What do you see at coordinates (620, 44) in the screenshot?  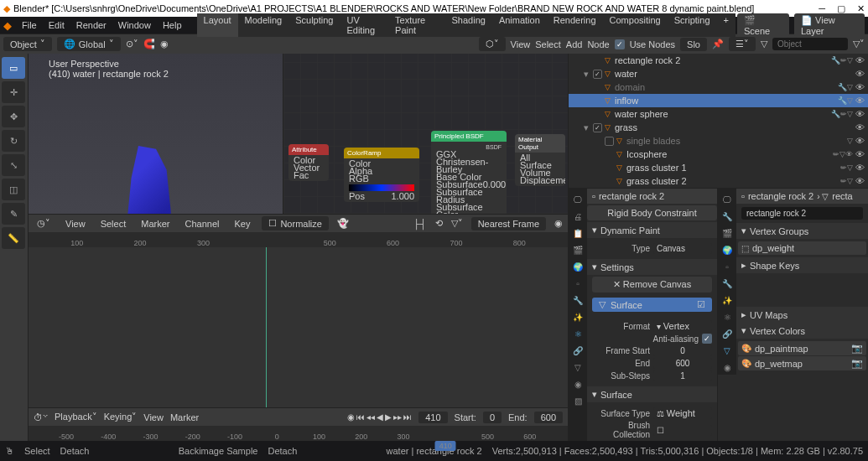 I see `use-nodes-check: ✓` at bounding box center [620, 44].